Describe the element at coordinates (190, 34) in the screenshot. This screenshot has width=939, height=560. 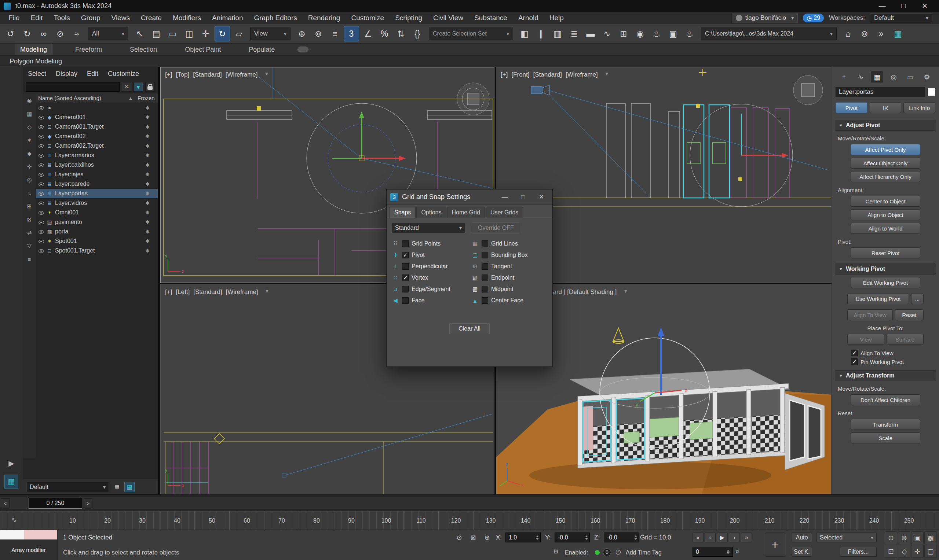
I see `window-crossing-toggle-icon: ◫` at that location.